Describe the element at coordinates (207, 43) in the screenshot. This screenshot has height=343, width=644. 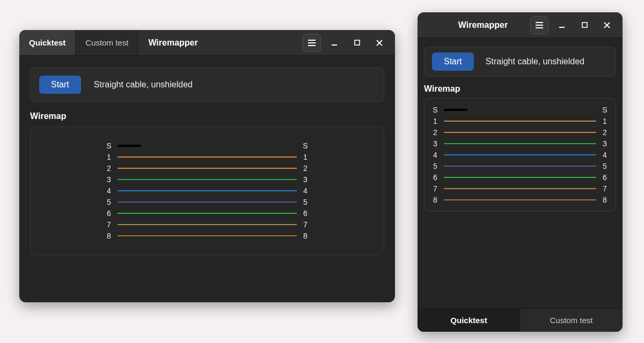
I see `titlebar: Quicktest Custom test Wiremapper` at that location.